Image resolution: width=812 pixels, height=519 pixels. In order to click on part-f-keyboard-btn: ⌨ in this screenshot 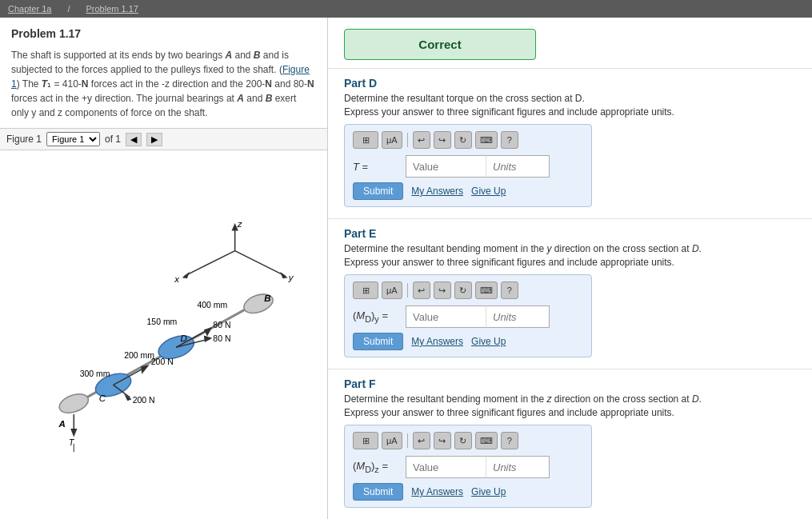, I will do `click(486, 441)`.